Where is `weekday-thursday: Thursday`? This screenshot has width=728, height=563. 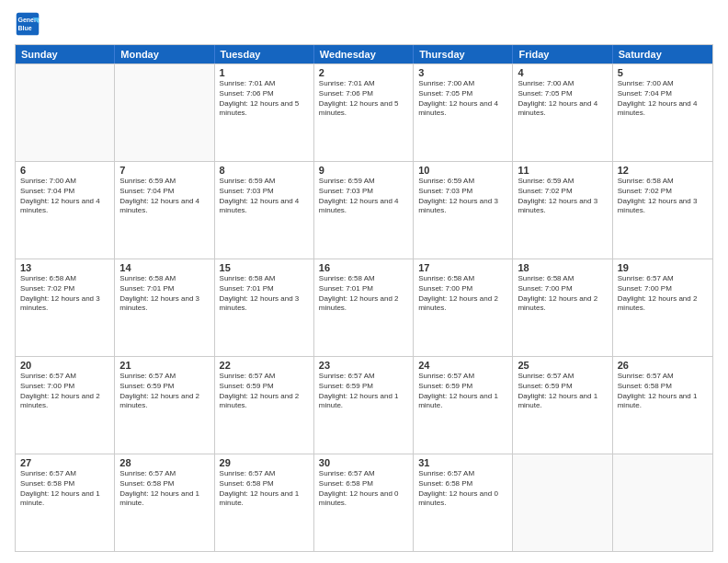 weekday-thursday: Thursday is located at coordinates (463, 54).